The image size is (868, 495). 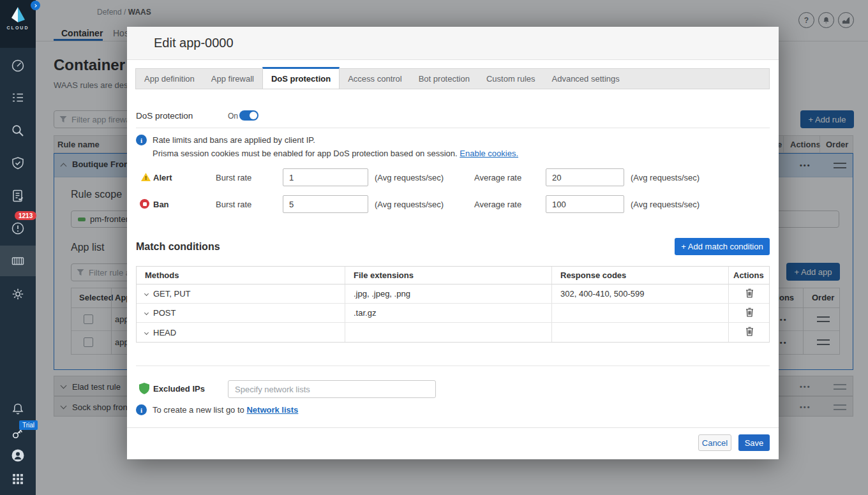 What do you see at coordinates (326, 204) in the screenshot?
I see `ban-burst-rate-input` at bounding box center [326, 204].